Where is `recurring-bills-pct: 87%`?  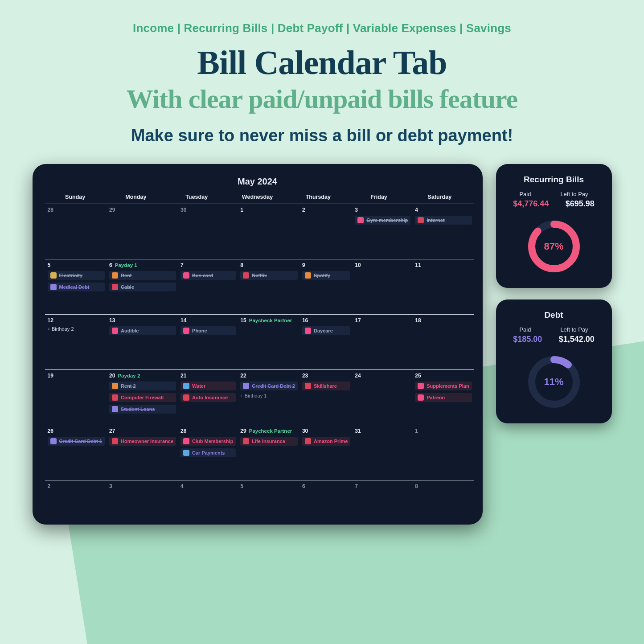
recurring-bills-pct: 87% is located at coordinates (554, 246).